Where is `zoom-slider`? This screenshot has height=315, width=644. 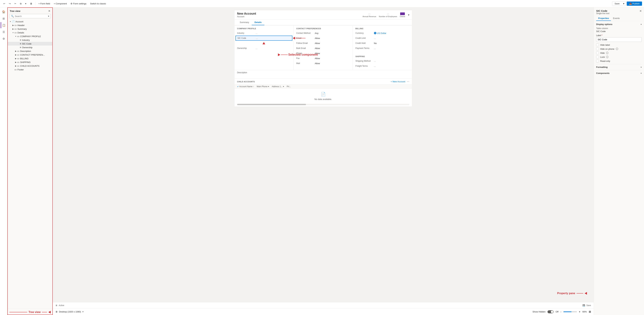
zoom-slider is located at coordinates (570, 312).